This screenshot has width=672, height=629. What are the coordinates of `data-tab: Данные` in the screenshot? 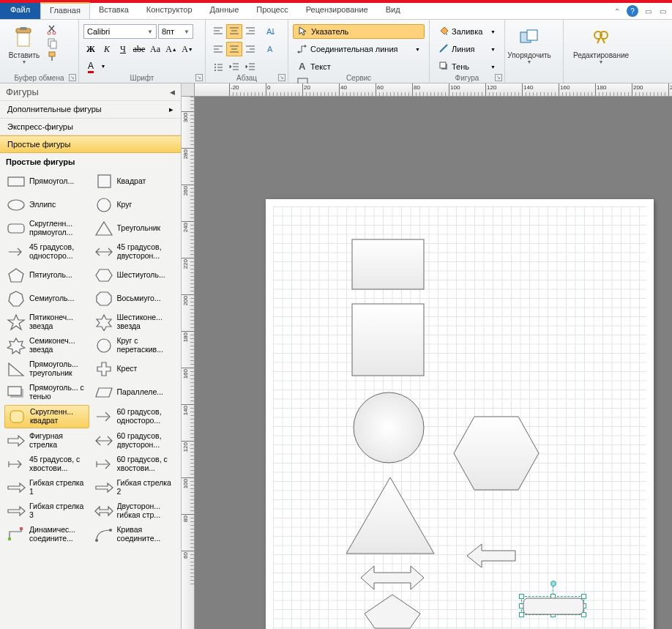 It's located at (225, 11).